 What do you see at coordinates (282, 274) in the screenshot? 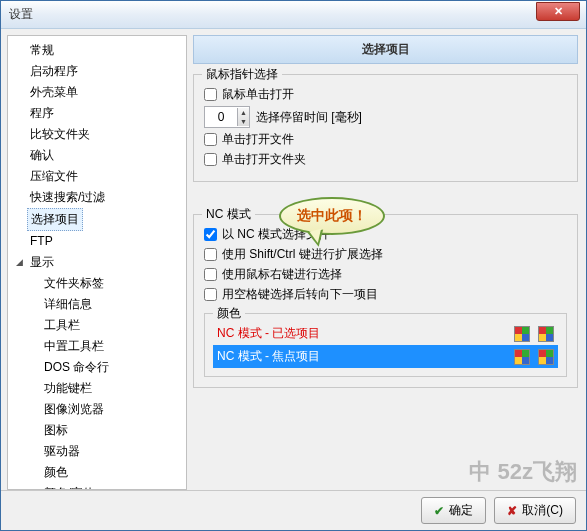
I see `checkbox-label: 使用鼠标右键进行选择` at bounding box center [282, 274].